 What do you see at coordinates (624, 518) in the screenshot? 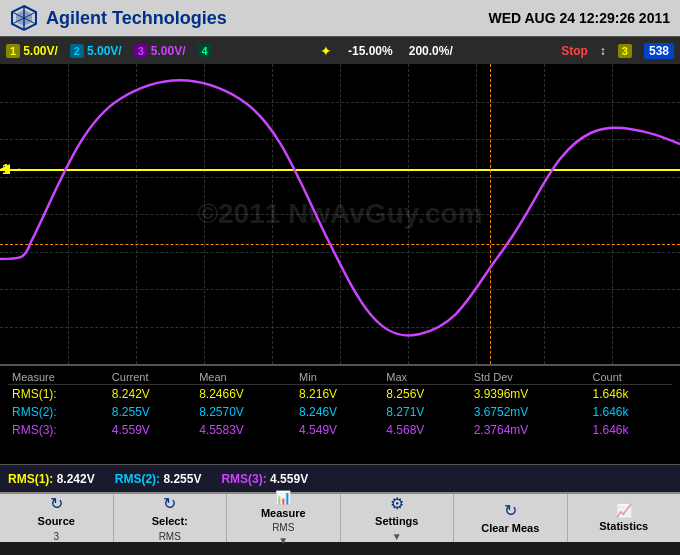
I see `statistics-button: 📈 Statistics` at bounding box center [624, 518].